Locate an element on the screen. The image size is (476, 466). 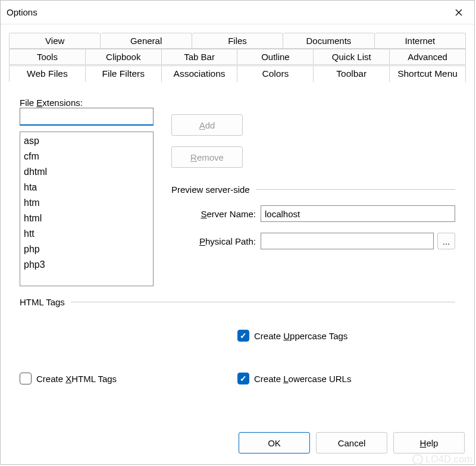
uppercase-tags-row: Create Uppercase Tags is located at coordinates (346, 336).